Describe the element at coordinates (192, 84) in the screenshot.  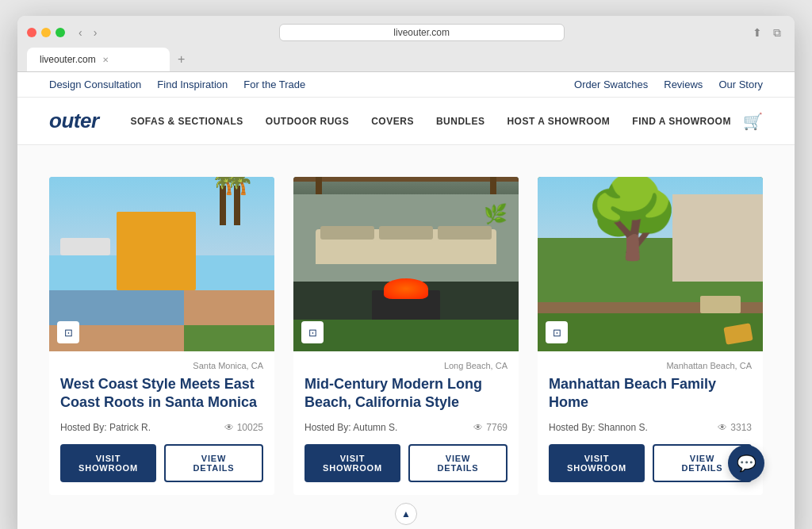
I see `nav-find-inspiration: Find Inspiration` at that location.